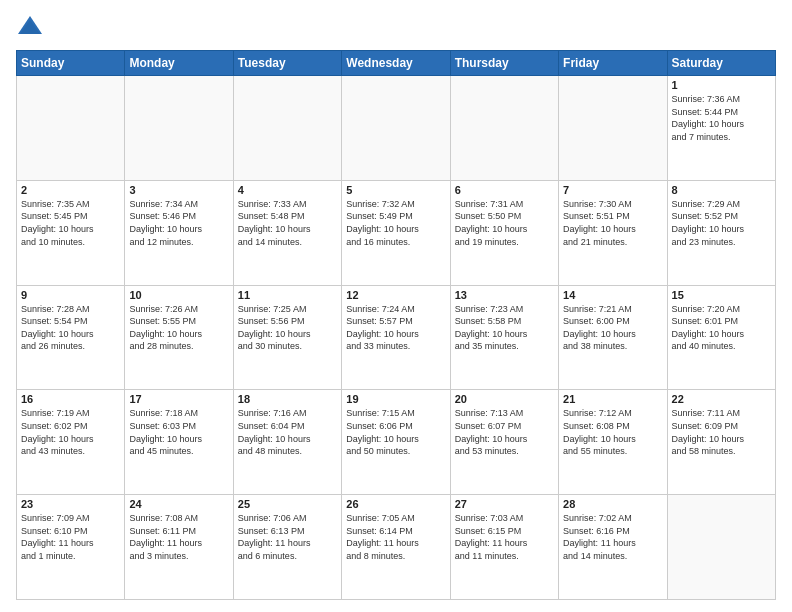 The height and width of the screenshot is (612, 792). I want to click on day-number: 21, so click(612, 399).